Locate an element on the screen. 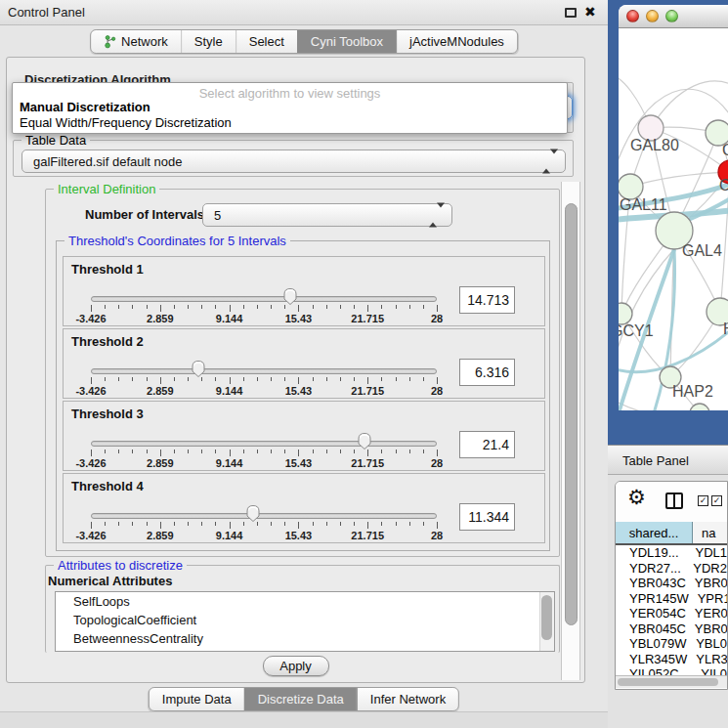 The width and height of the screenshot is (728, 728). threshold-value: 14.713 is located at coordinates (487, 300).